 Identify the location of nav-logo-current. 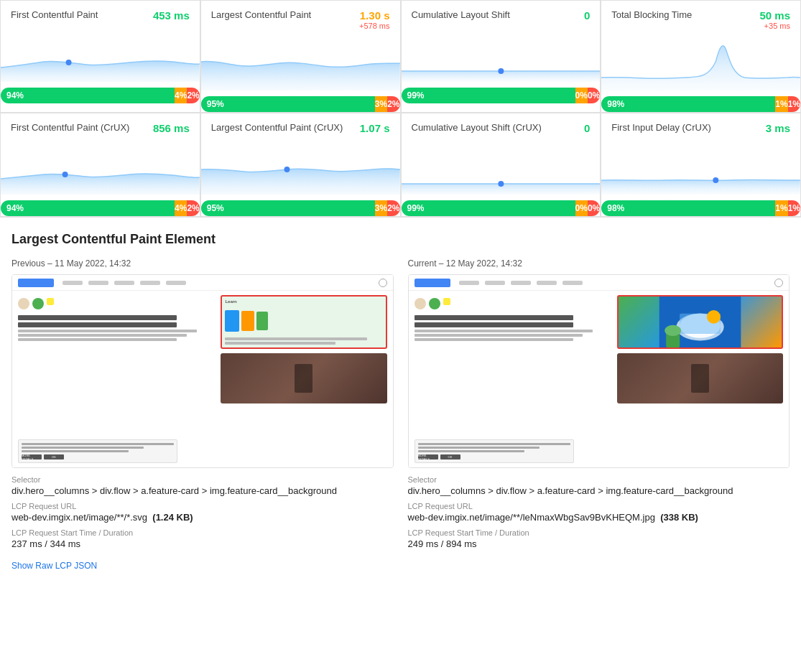
(432, 283).